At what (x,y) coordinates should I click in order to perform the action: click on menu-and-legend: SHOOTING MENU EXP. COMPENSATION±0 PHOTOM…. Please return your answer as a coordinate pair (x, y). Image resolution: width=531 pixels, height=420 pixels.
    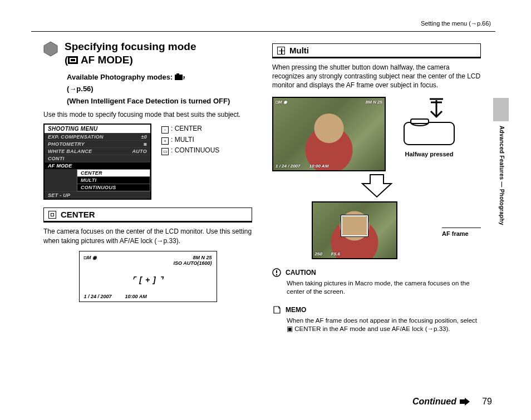
    Looking at the image, I should click on (148, 161).